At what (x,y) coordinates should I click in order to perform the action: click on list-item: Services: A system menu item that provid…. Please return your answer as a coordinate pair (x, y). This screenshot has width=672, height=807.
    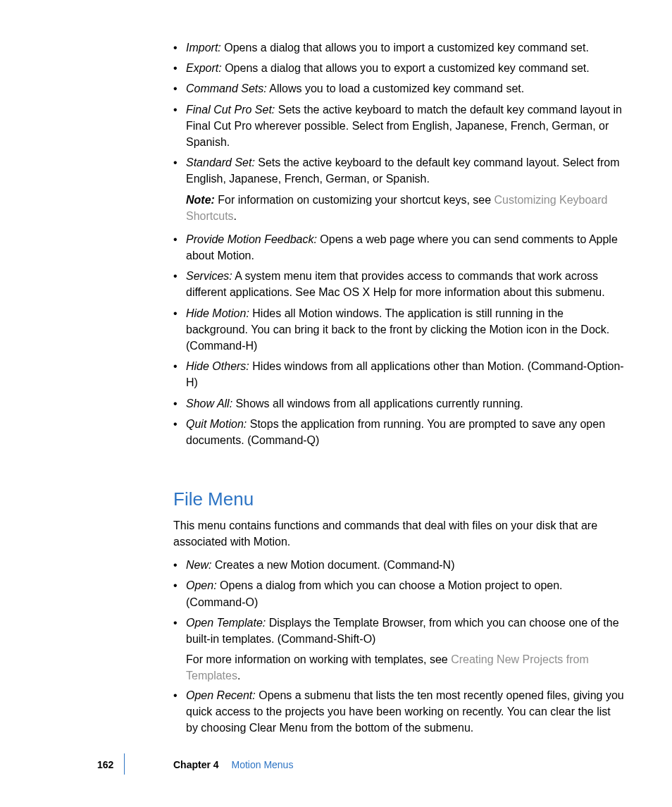
    Looking at the image, I should click on (399, 284).